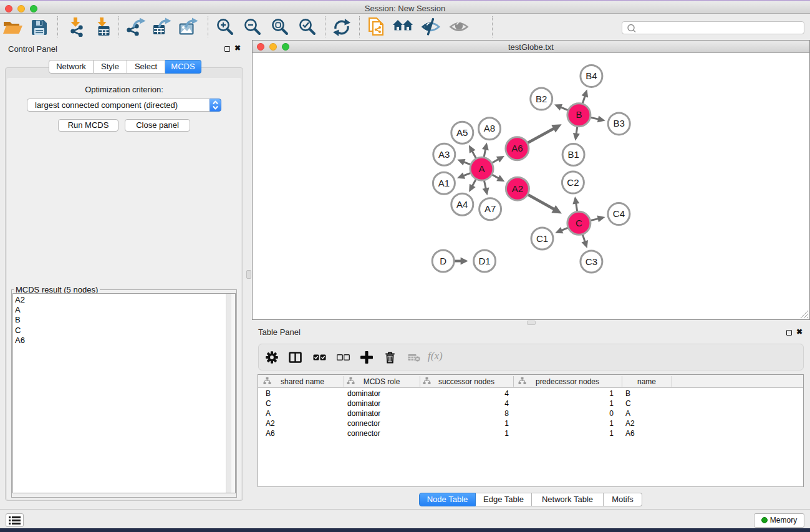  What do you see at coordinates (490, 208) in the screenshot?
I see `svg-text: A7` at bounding box center [490, 208].